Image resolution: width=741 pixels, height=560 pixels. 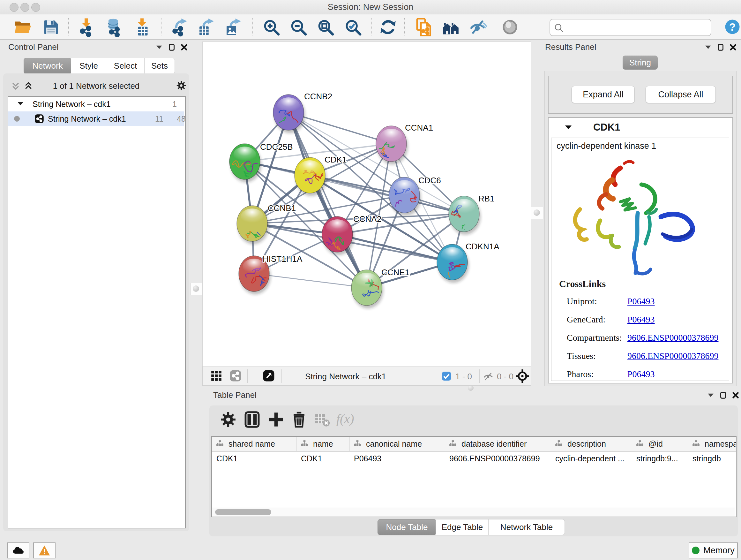 I want to click on zoom-fit-button, so click(x=326, y=27).